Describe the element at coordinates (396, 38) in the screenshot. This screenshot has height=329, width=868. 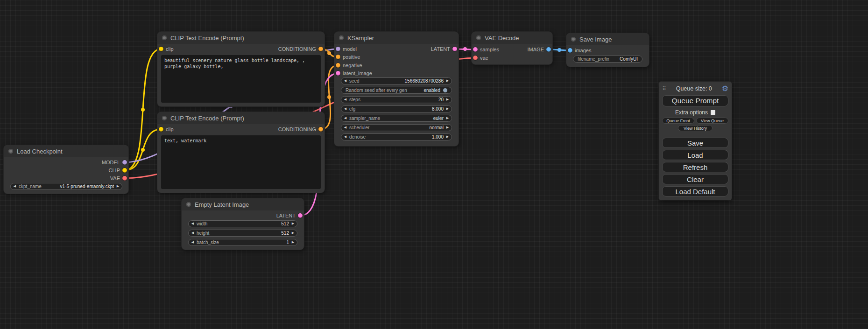
I see `node-ksampler-titlebar: KSampler` at that location.